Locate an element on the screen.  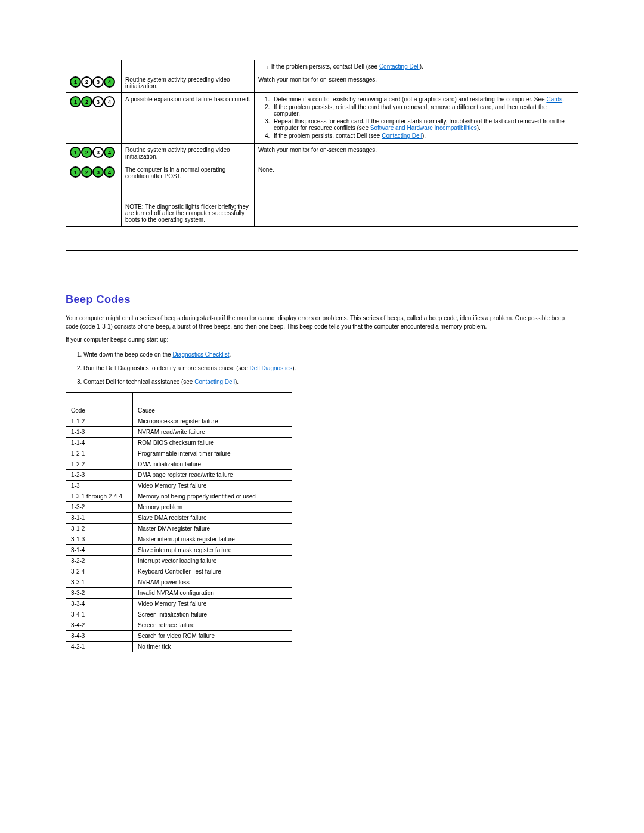
beep-code-cell: 3-3-1 is located at coordinates (100, 583).